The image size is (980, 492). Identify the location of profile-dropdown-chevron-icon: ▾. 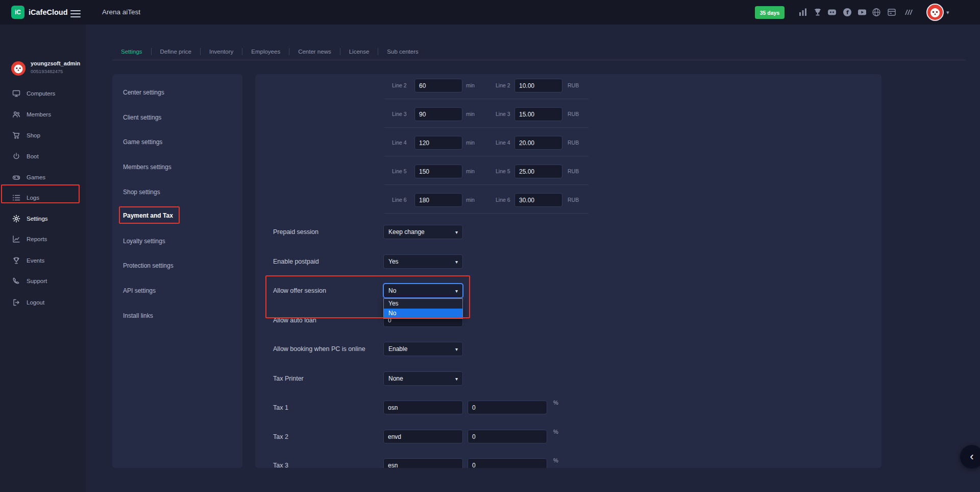
(948, 12).